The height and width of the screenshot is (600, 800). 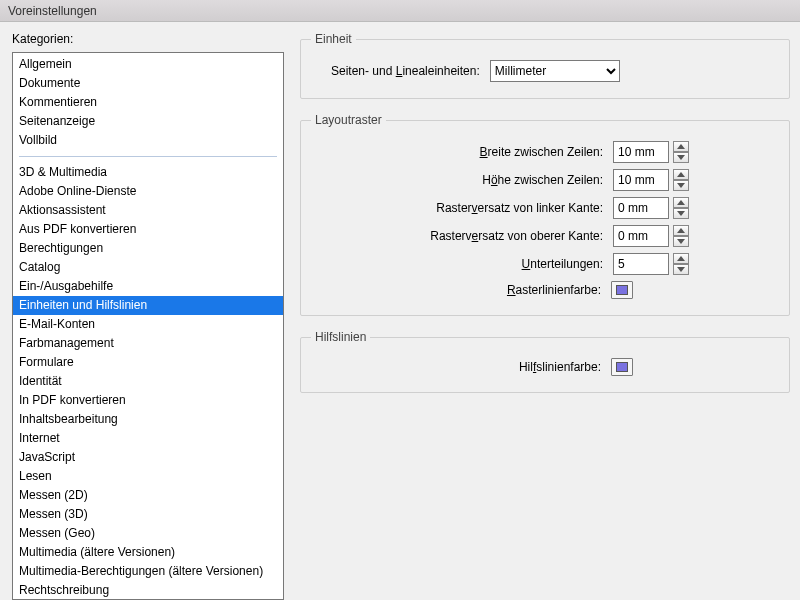 What do you see at coordinates (148, 438) in the screenshot?
I see `category-item: Internet` at bounding box center [148, 438].